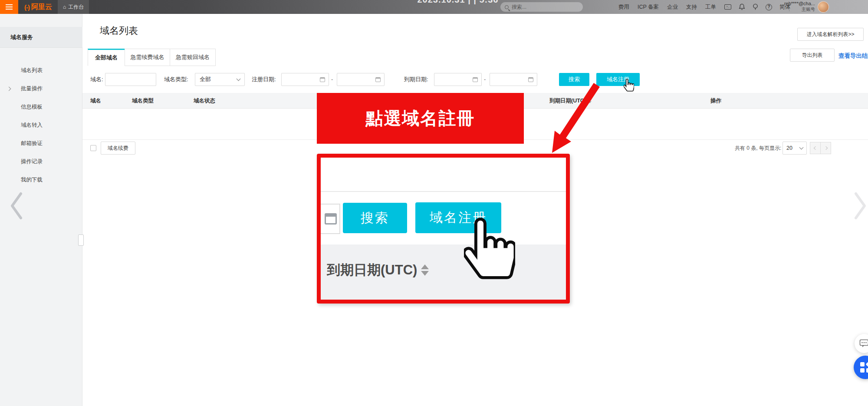 The height and width of the screenshot is (406, 868). I want to click on register-date-end-input, so click(361, 79).